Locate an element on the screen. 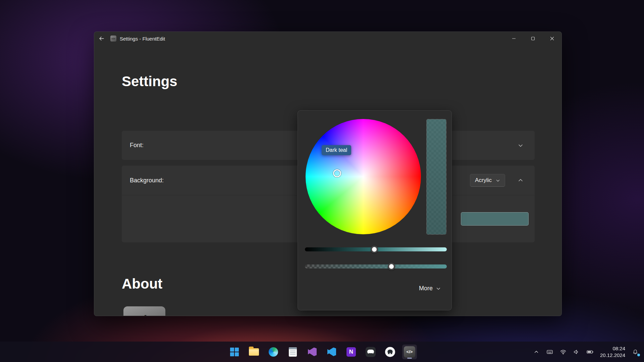  font-expander-button is located at coordinates (521, 145).